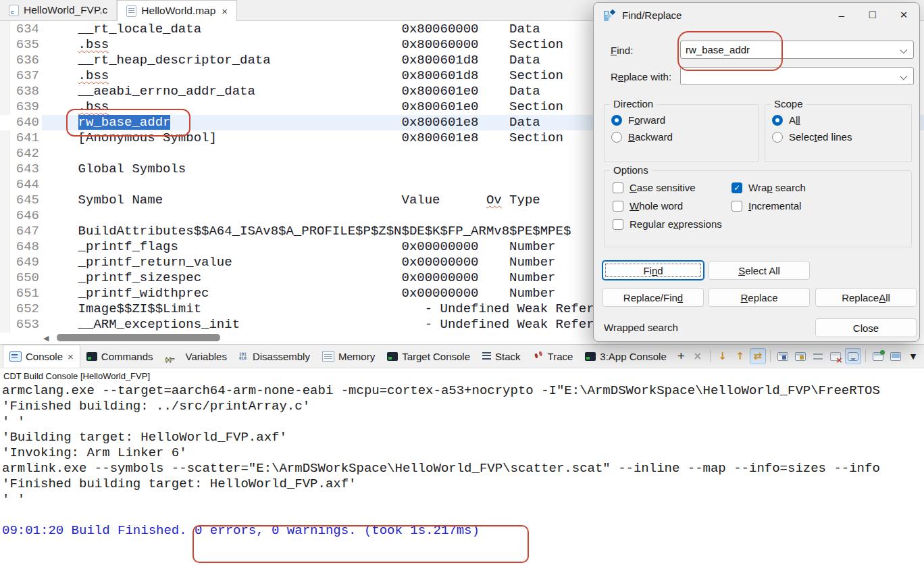  What do you see at coordinates (672, 224) in the screenshot?
I see `checkbox-regular-e-x-pressions: Regular expressions` at bounding box center [672, 224].